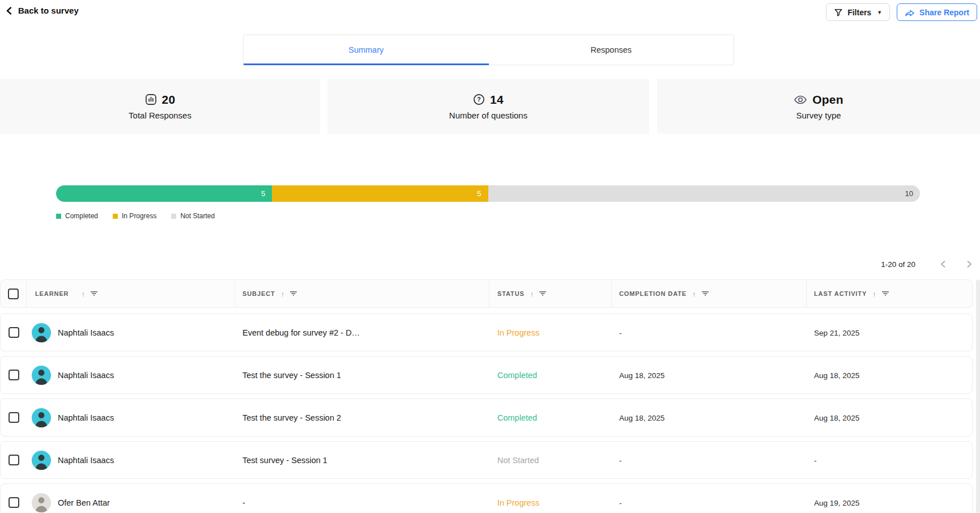 The image size is (980, 513). What do you see at coordinates (244, 503) in the screenshot?
I see `subject-cell: -` at bounding box center [244, 503].